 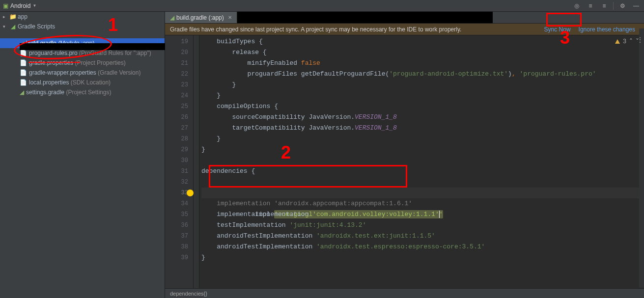 I want to click on code-line-active: implementation 'com.android.volley:volle…, so click(x=420, y=193).